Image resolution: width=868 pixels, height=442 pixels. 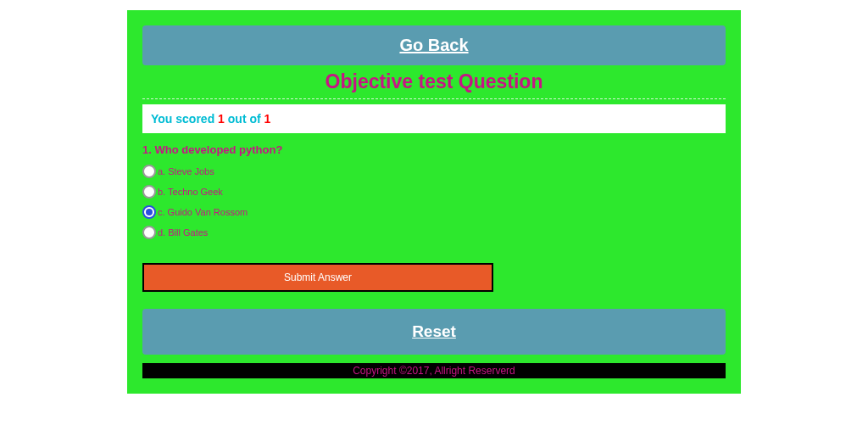 I want to click on page-title: Objective test Question, so click(x=434, y=84).